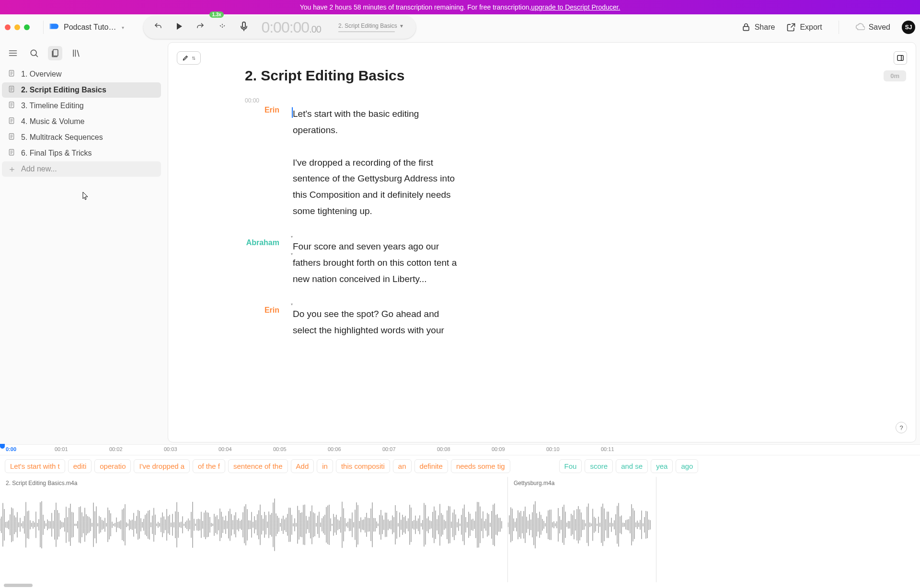 This screenshot has height=588, width=920. I want to click on playhead, so click(2, 446).